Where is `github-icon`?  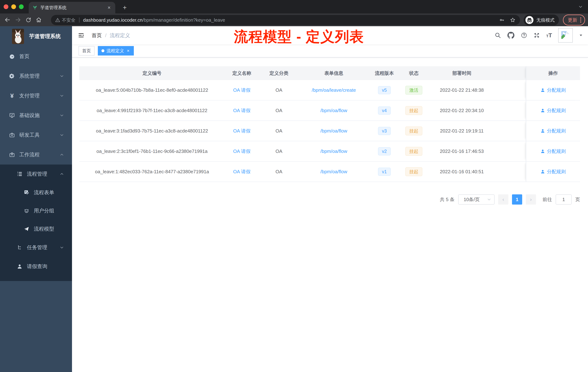
github-icon is located at coordinates (511, 35).